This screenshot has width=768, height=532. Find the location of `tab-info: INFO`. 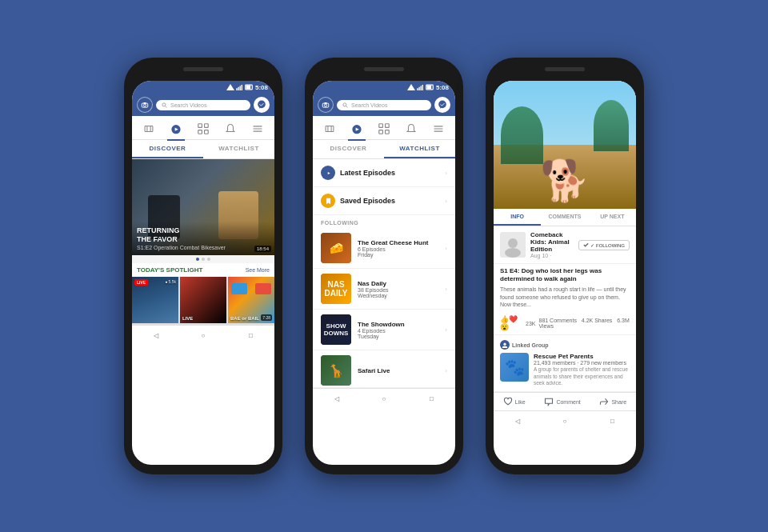

tab-info: INFO is located at coordinates (517, 218).